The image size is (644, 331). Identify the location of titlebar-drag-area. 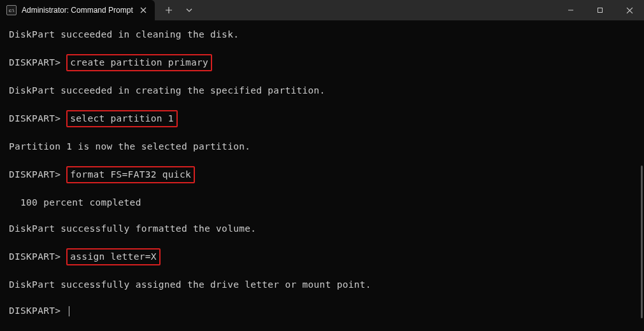
(377, 10).